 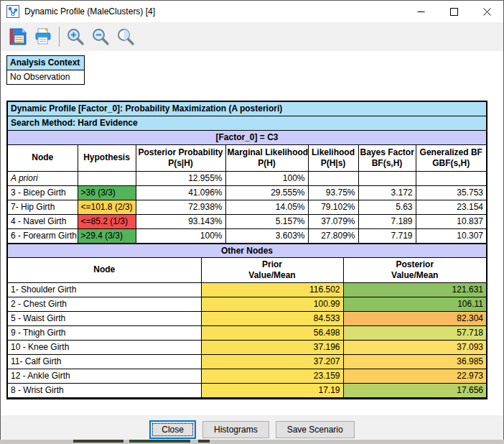 I want to click on zoom-out-button, so click(x=101, y=37).